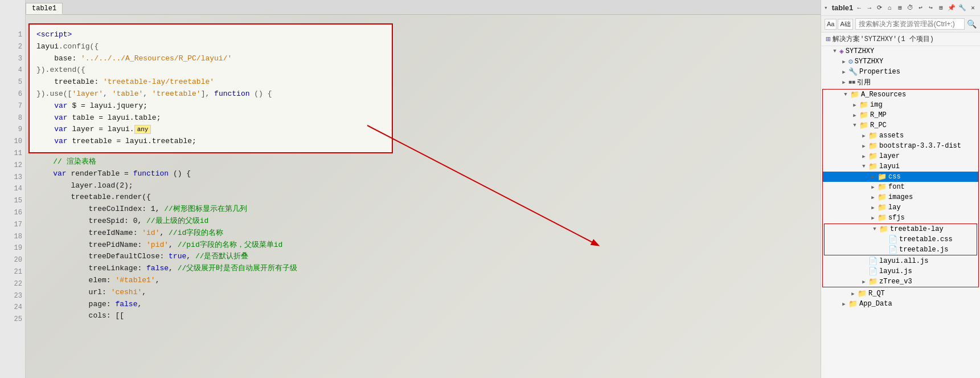 The width and height of the screenshot is (980, 378). What do you see at coordinates (844, 72) in the screenshot?
I see `expand-properties: ▶` at bounding box center [844, 72].